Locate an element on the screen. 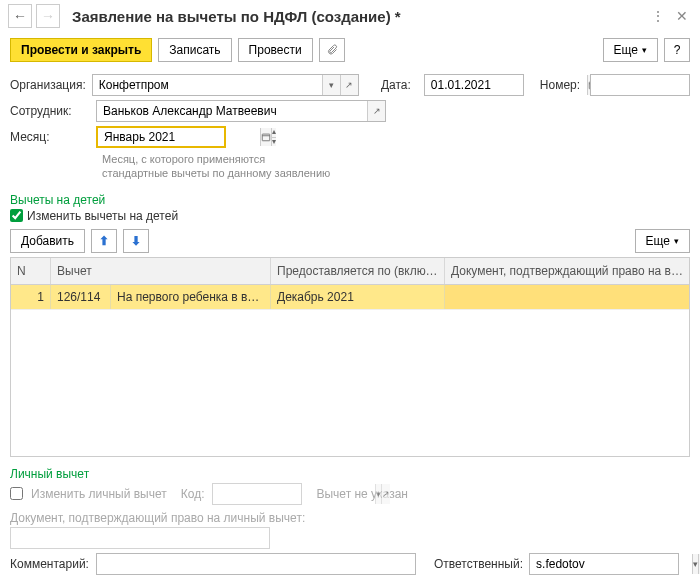 The height and width of the screenshot is (585, 700). nav-back-button: ← is located at coordinates (20, 16).